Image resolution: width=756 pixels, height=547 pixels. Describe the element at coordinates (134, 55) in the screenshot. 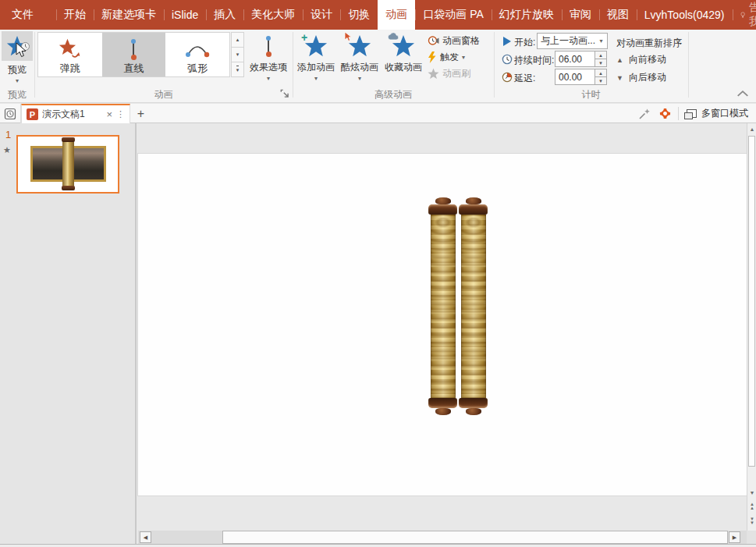

I see `animation-gallery: 弹跳 直线 弧形` at that location.